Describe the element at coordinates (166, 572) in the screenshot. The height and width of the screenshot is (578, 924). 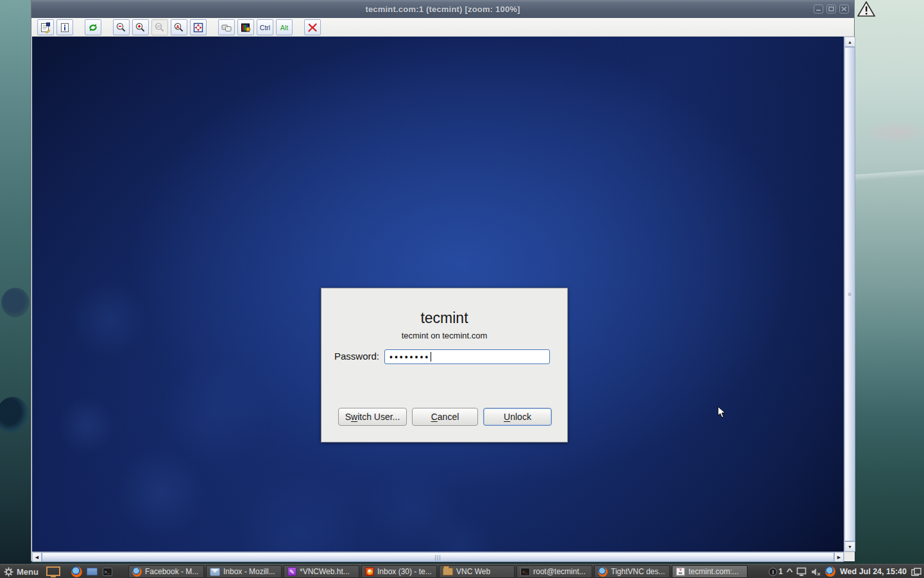
I see `task-facebook: Facebook - M...` at that location.